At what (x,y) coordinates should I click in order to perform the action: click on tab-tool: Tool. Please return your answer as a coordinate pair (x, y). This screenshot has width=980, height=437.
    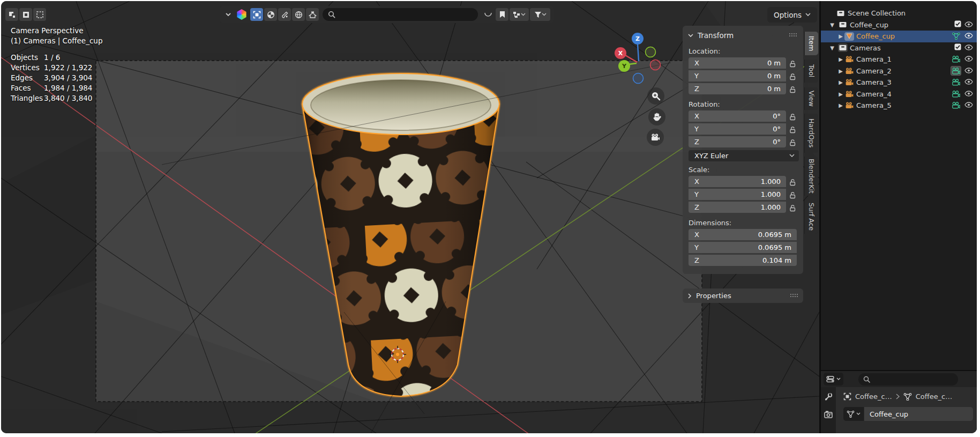
    Looking at the image, I should click on (811, 71).